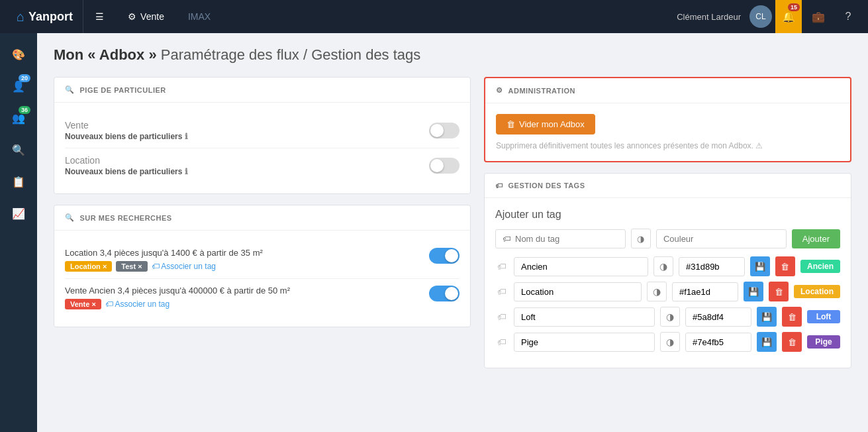  Describe the element at coordinates (657, 292) in the screenshot. I see `contrast-btn-location: ◑` at that location.